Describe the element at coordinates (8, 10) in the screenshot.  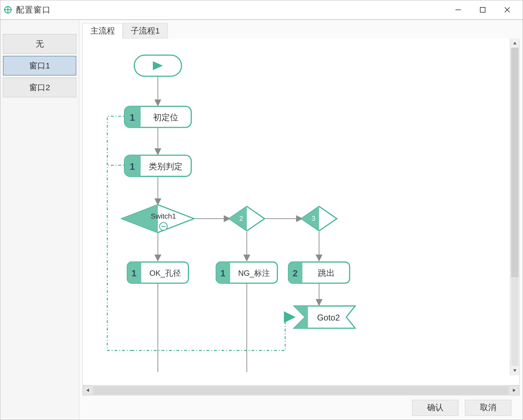
I see `app-icon` at that location.